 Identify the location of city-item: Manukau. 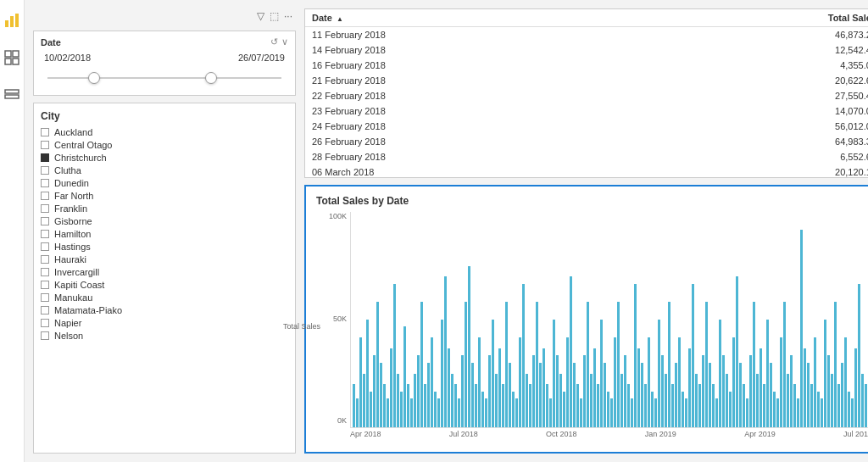
(164, 298).